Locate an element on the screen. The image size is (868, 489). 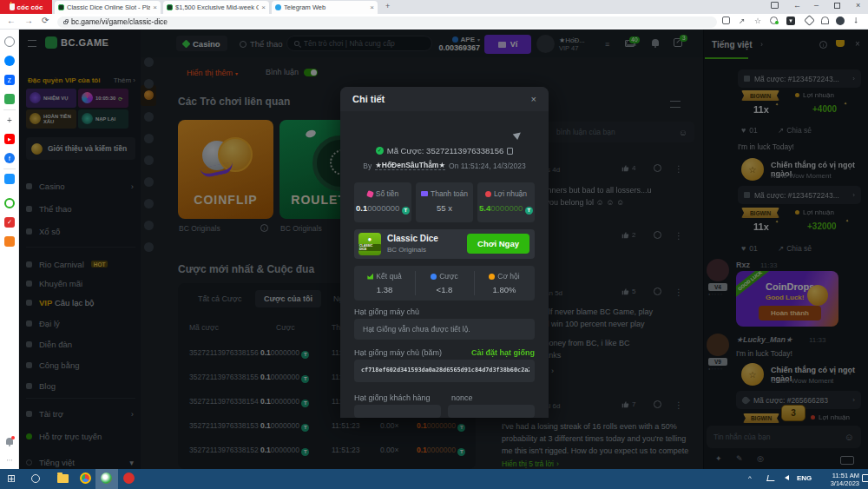
server-seed-label: Hạt giống máy chủ is located at coordinates (387, 312).